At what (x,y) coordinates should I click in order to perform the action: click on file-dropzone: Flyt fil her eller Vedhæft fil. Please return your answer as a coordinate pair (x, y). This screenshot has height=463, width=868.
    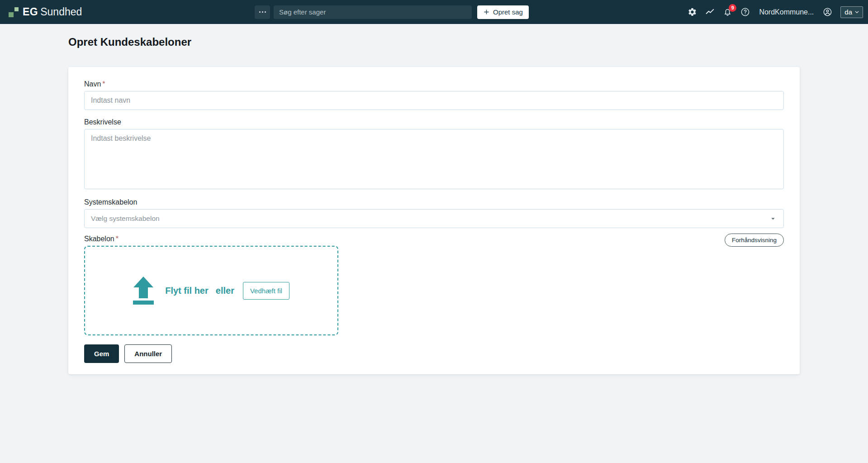
    Looking at the image, I should click on (211, 291).